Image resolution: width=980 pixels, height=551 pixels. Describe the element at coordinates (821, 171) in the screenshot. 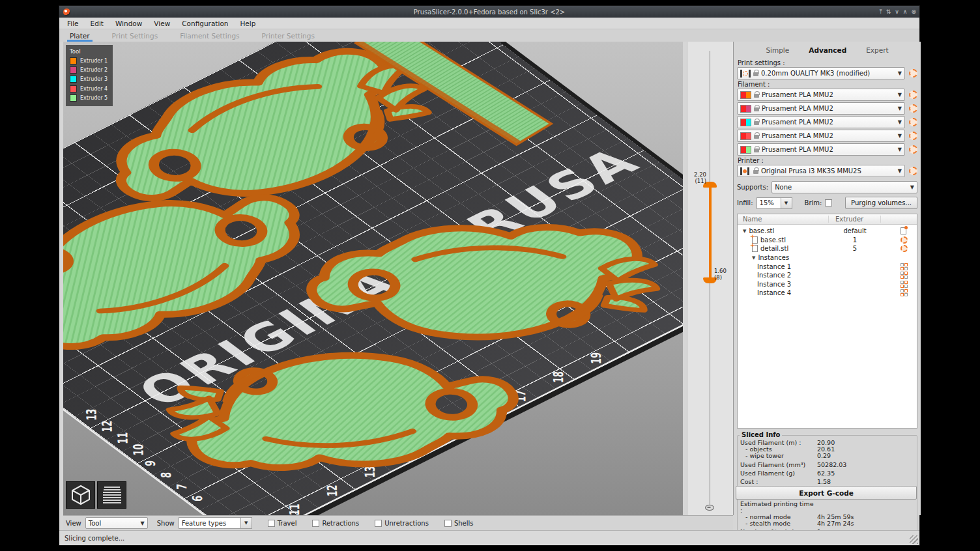

I see `printer-combo: Original Prusa i3 MK3S MMU2S ▼` at that location.